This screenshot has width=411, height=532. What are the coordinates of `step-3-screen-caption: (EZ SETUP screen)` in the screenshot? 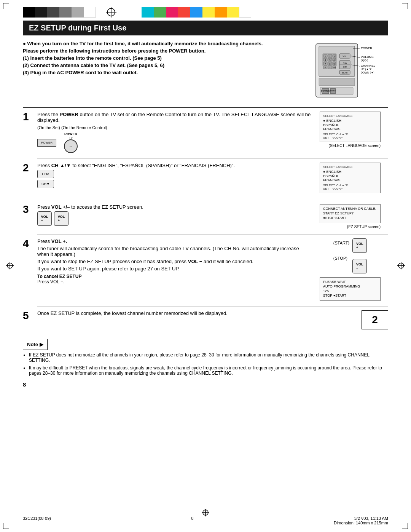 It's located at (350, 227).